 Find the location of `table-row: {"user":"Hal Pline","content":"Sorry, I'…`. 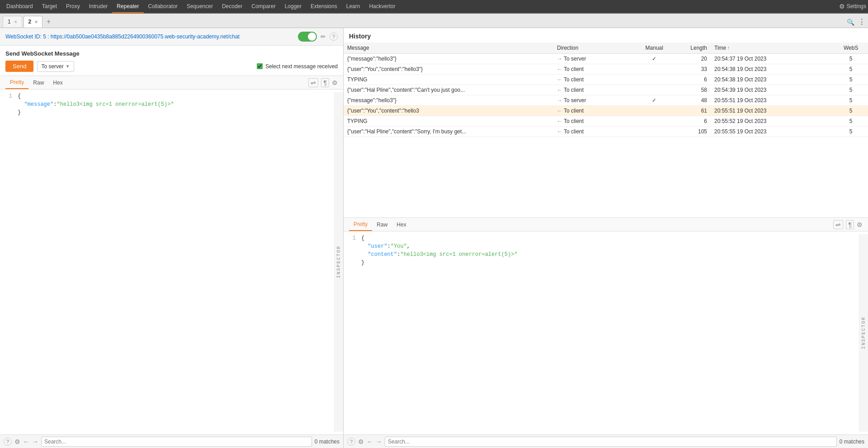

table-row: {"user":"Hal Pline","content":"Sorry, I'… is located at coordinates (606, 132).